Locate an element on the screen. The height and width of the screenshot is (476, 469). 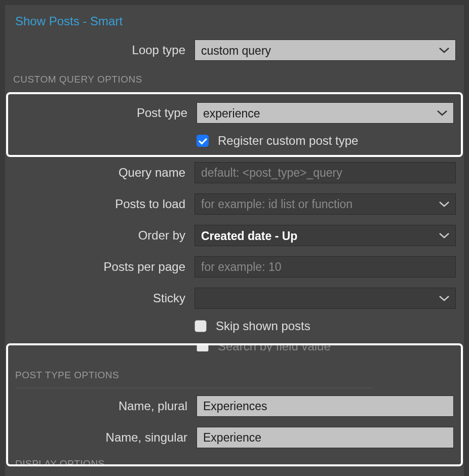
sticky-row: Sticky is located at coordinates (235, 298).